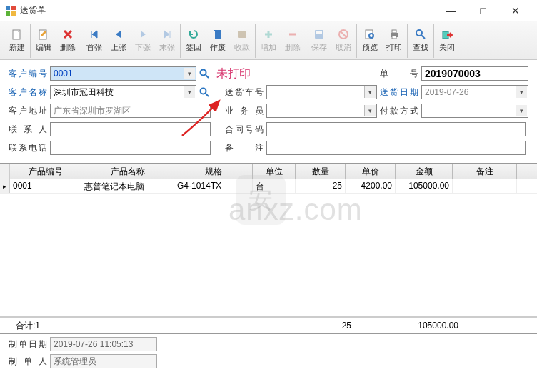  I want to click on label-contact: 联 系 人, so click(29, 130).